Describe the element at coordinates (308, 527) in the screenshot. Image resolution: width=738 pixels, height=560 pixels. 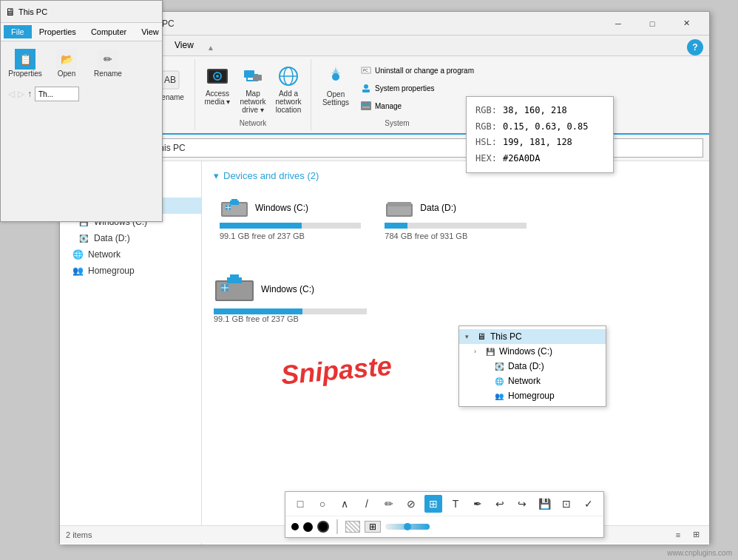
I see `color-dot-black-md` at that location.